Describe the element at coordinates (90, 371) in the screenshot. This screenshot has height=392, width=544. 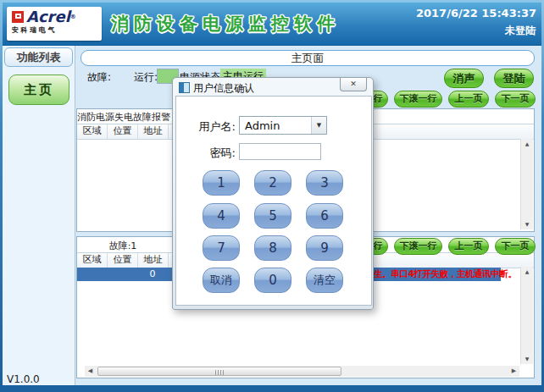
I see `scroll-left-arrow-icon: ◀` at that location.